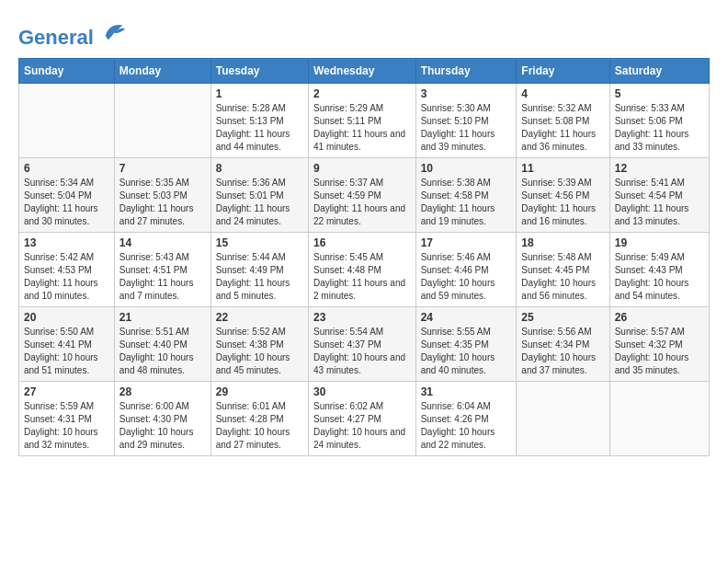 The height and width of the screenshot is (563, 728). I want to click on col-header-monday: Monday, so click(162, 72).